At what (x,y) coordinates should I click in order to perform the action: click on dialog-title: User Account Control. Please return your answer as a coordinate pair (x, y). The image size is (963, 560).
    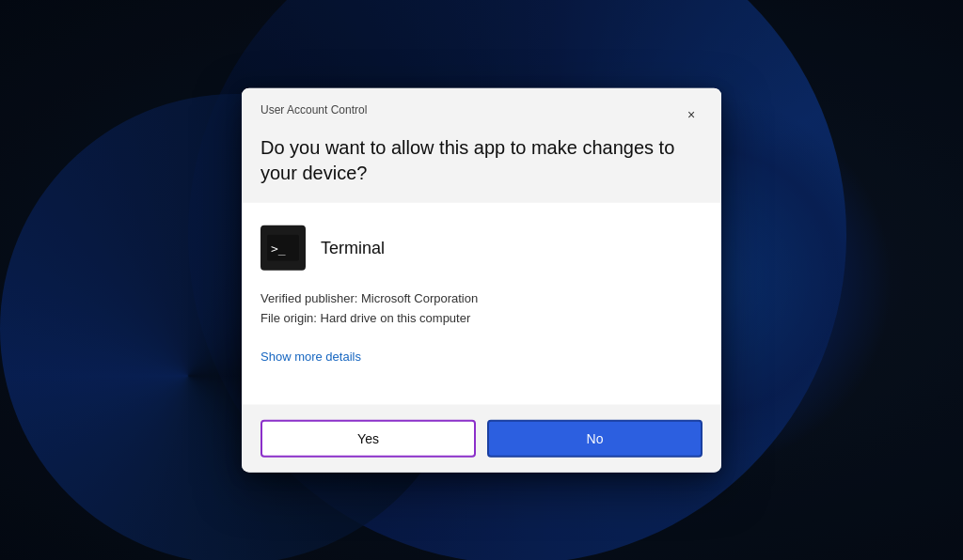
    Looking at the image, I should click on (314, 110).